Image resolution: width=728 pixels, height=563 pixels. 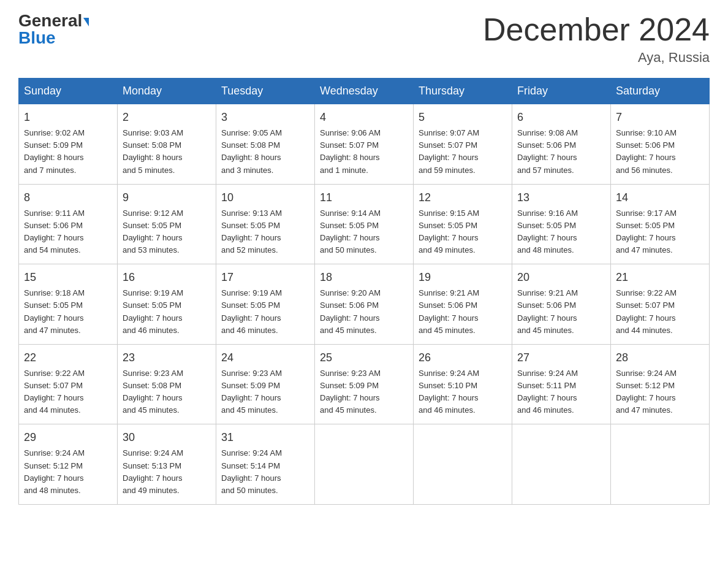 What do you see at coordinates (364, 197) in the screenshot?
I see `day-number: 11` at bounding box center [364, 197].